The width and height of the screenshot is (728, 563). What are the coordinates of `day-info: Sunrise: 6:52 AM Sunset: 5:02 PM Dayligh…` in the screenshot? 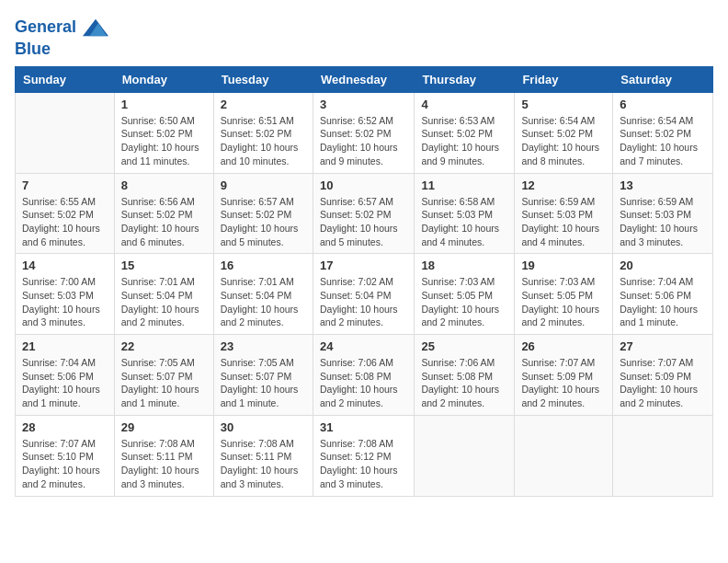 It's located at (364, 142).